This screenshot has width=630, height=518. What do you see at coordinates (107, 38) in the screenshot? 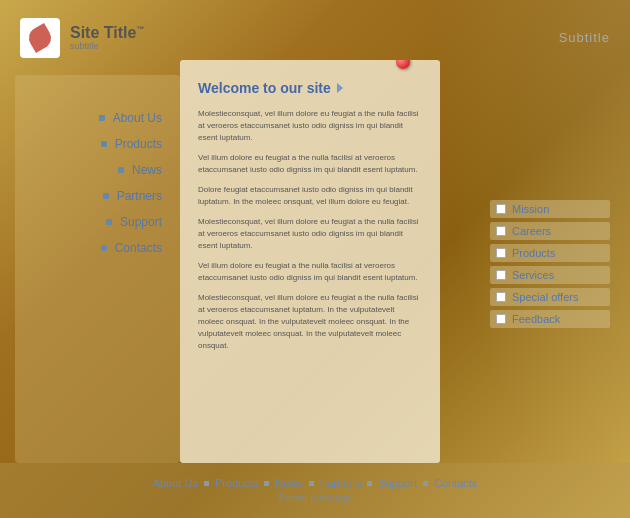
I see `logo-text-wrap: Site Title™ subtitle` at bounding box center [107, 38].